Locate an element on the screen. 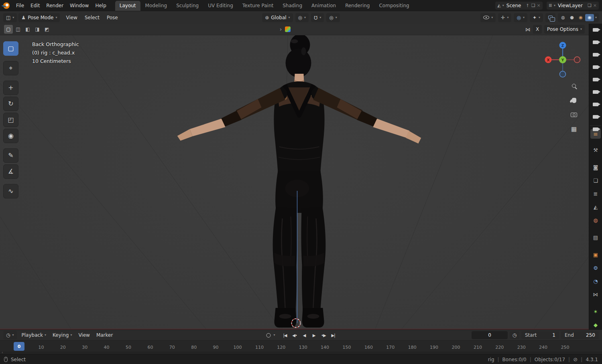  shading-solid-button: ● is located at coordinates (572, 18).